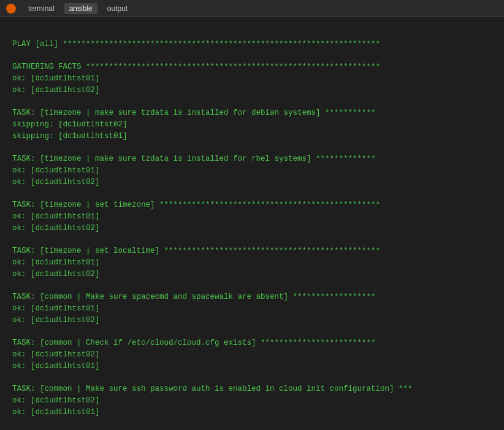 The width and height of the screenshot is (504, 430). Describe the element at coordinates (78, 9) in the screenshot. I see `top-bar-tabs: terminal ansible output` at that location.